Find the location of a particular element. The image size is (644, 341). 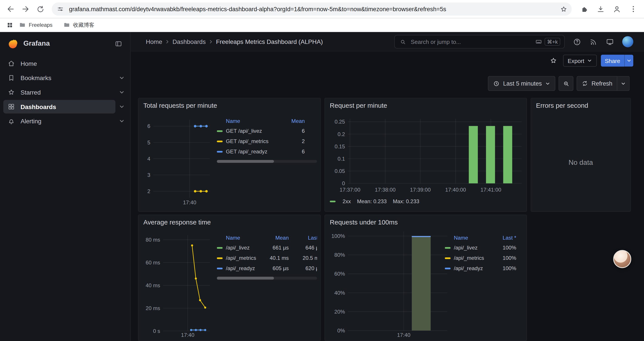

share-button: Share is located at coordinates (612, 61).